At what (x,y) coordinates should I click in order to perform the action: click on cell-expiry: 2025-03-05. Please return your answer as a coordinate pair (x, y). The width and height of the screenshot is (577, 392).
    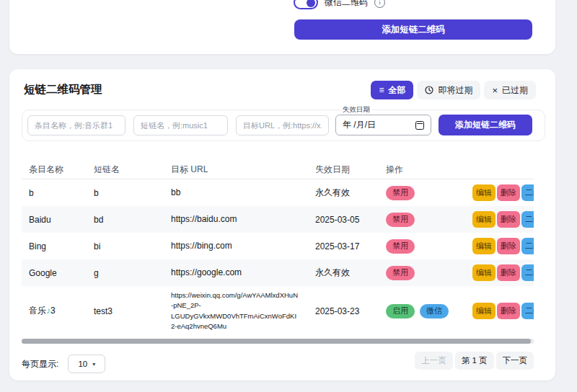
    Looking at the image, I should click on (351, 220).